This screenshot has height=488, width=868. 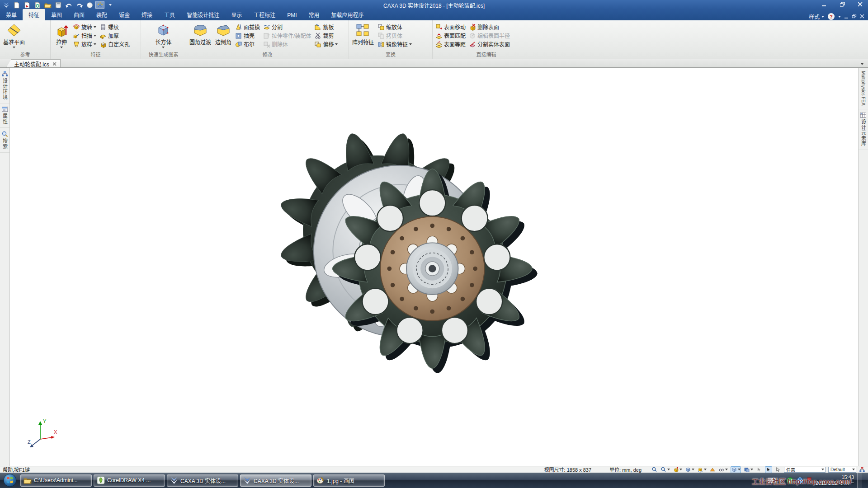 I want to click on offset-button: 偏移, so click(x=326, y=44).